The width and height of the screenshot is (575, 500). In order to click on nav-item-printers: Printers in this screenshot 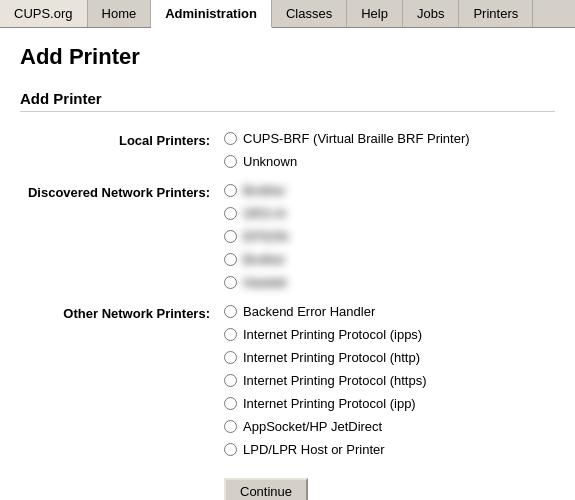, I will do `click(496, 14)`.